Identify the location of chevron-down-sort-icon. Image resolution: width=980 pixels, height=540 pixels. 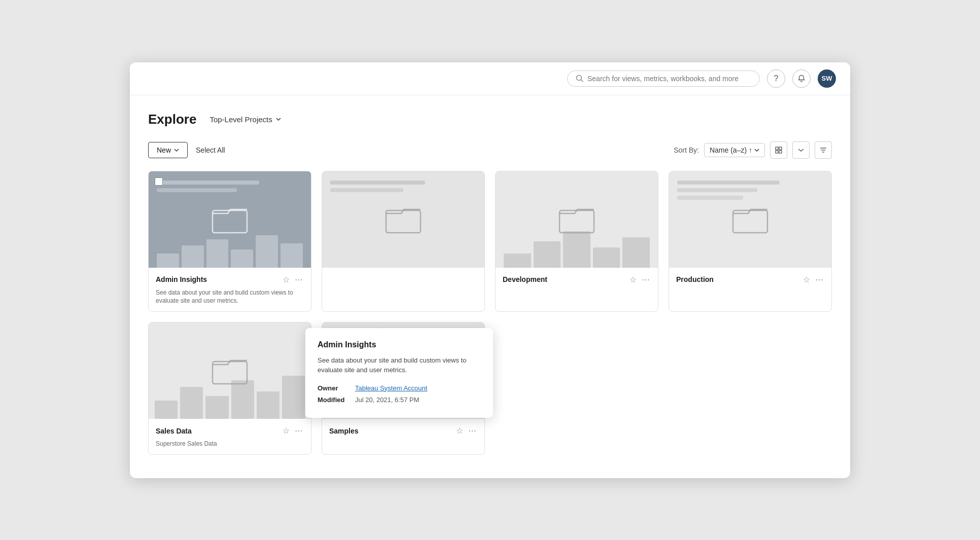
(757, 150).